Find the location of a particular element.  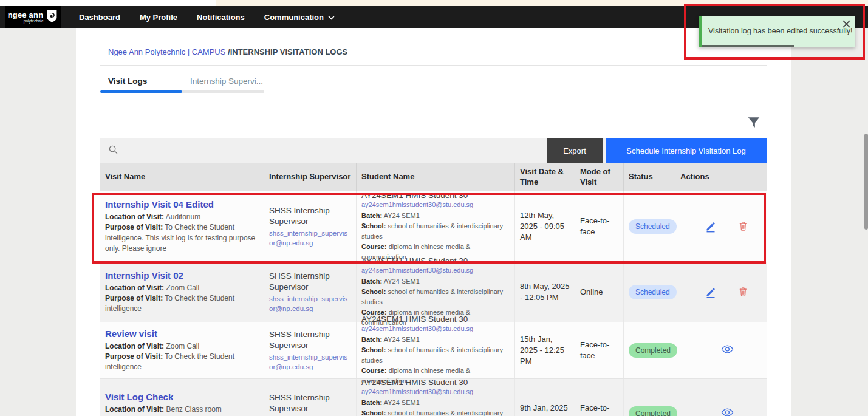

table-header: Visit Name Internship Supervisor Student… is located at coordinates (434, 177).